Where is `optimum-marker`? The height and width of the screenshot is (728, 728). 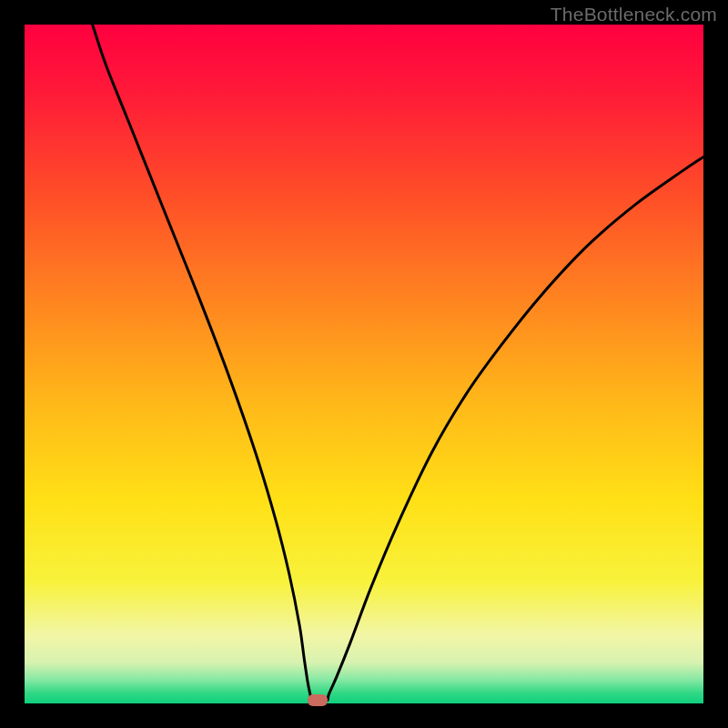 optimum-marker is located at coordinates (318, 701).